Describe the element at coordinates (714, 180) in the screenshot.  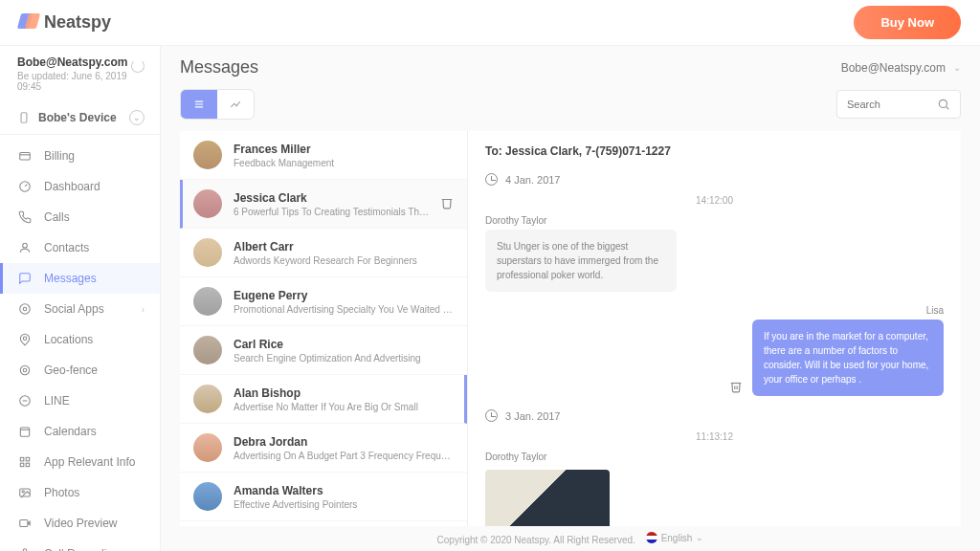
I see `date-divider: 4 Jan. 2017` at that location.